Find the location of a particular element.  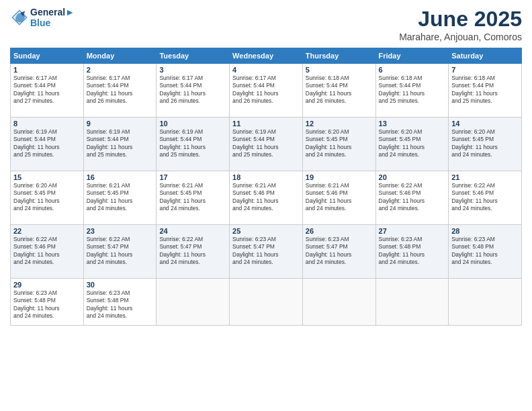

day-number: 28 is located at coordinates (485, 231).